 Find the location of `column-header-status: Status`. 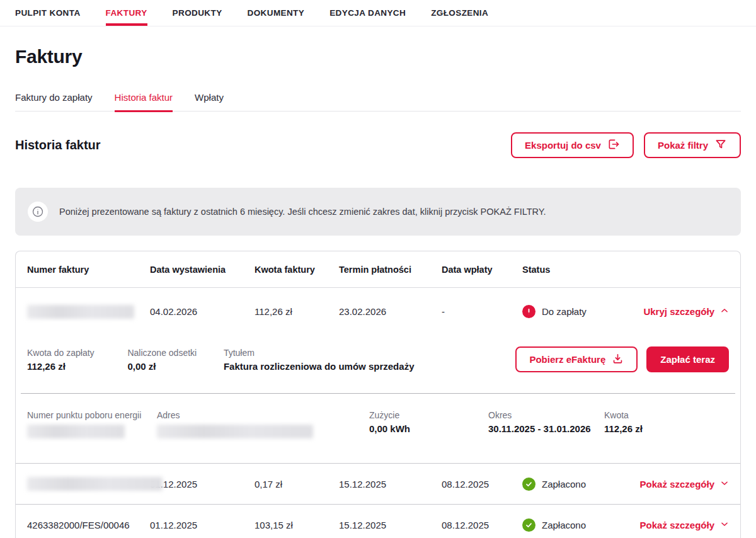

column-header-status: Status is located at coordinates (626, 270).